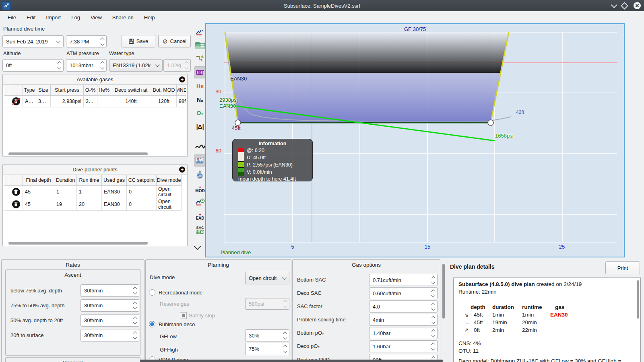  Describe the element at coordinates (94, 204) in the screenshot. I see `planner-point-row: 45 19 20 EAN30 0 Open circuit` at that location.